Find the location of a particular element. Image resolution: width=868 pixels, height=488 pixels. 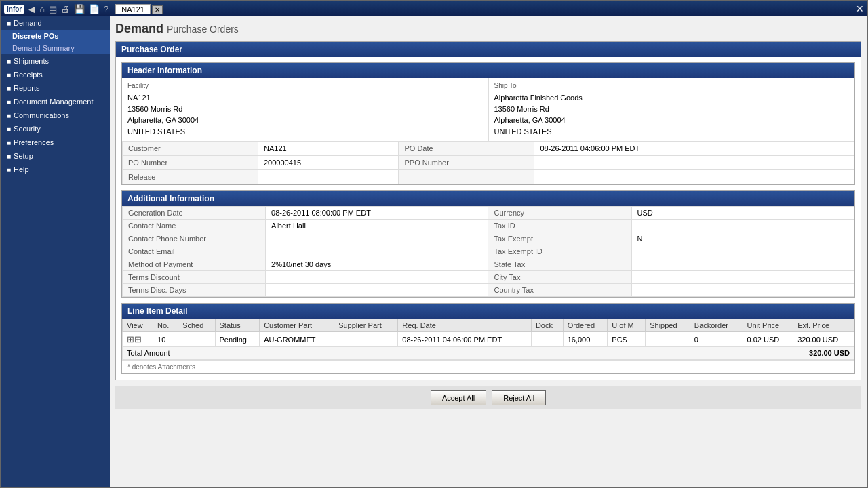

row-sched is located at coordinates (197, 340).